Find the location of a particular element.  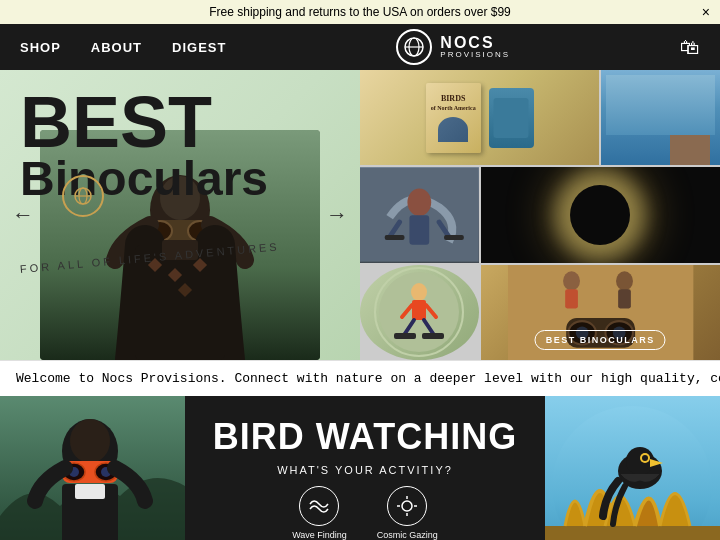

round-skater-svg is located at coordinates (419, 312).